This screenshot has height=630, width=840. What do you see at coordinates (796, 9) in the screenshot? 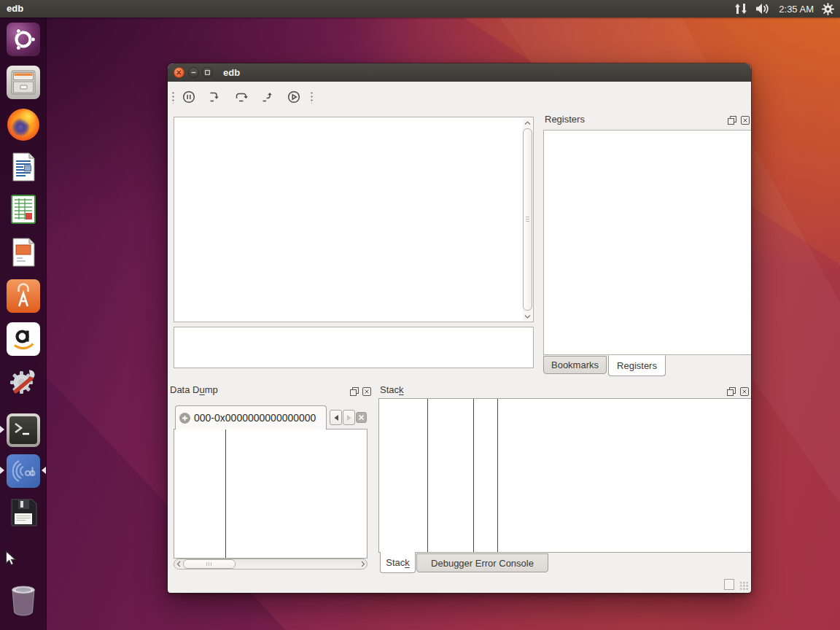
I see `clock: 2:35 AM` at bounding box center [796, 9].